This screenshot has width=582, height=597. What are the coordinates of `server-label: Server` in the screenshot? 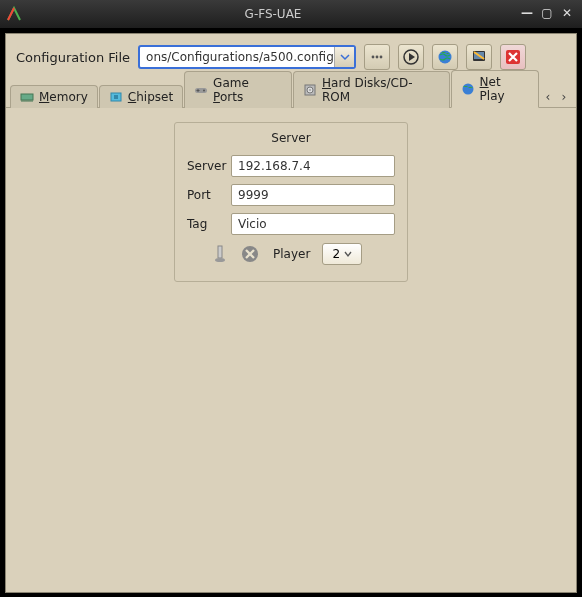 It's located at (209, 166).